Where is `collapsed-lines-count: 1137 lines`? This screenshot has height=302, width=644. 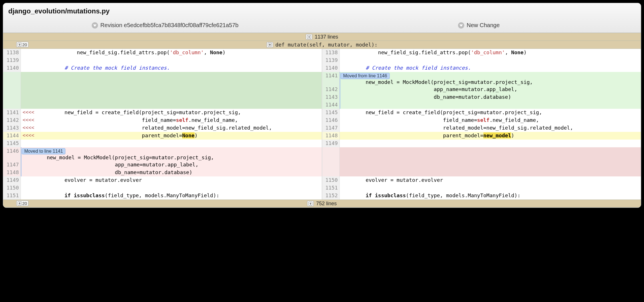
collapsed-lines-count: 1137 lines is located at coordinates (326, 37).